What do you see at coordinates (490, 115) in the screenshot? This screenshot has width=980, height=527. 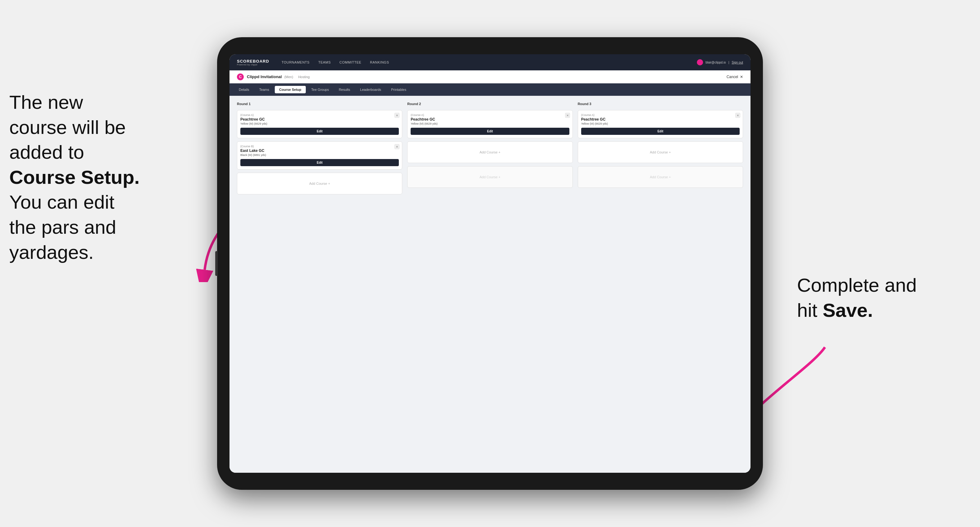 I see `round-2-course-a-label: (Course A)` at bounding box center [490, 115].